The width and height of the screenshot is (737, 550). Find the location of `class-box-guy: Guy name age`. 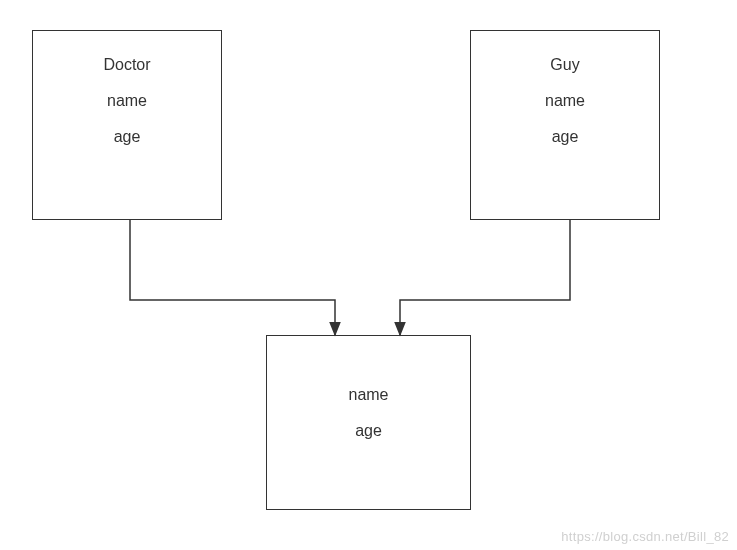

class-box-guy: Guy name age is located at coordinates (565, 125).